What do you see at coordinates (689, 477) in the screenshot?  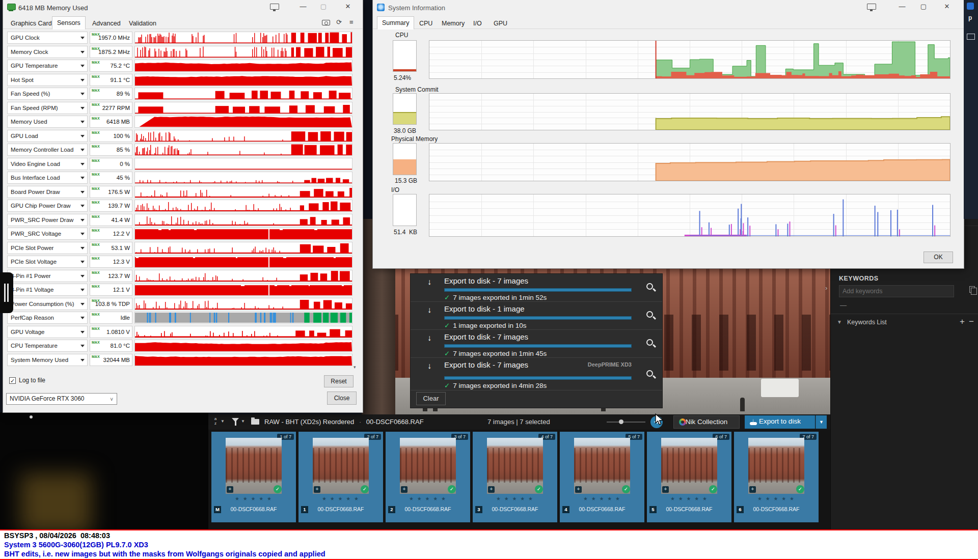 I see `thumbnail-tile: 6 of 7+✓★ ★ ★ ★ ★500-DSCF0668.RAF` at bounding box center [689, 477].